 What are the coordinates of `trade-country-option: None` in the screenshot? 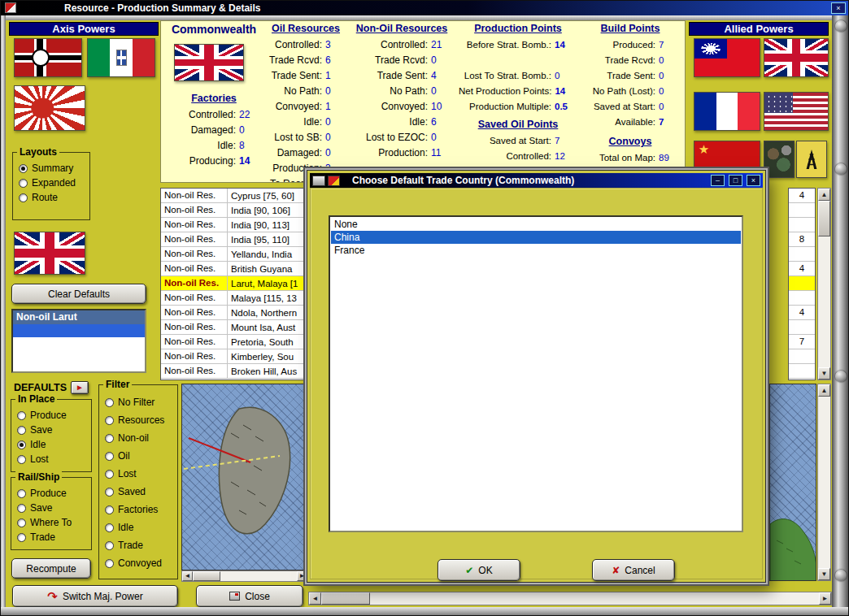 It's located at (536, 224).